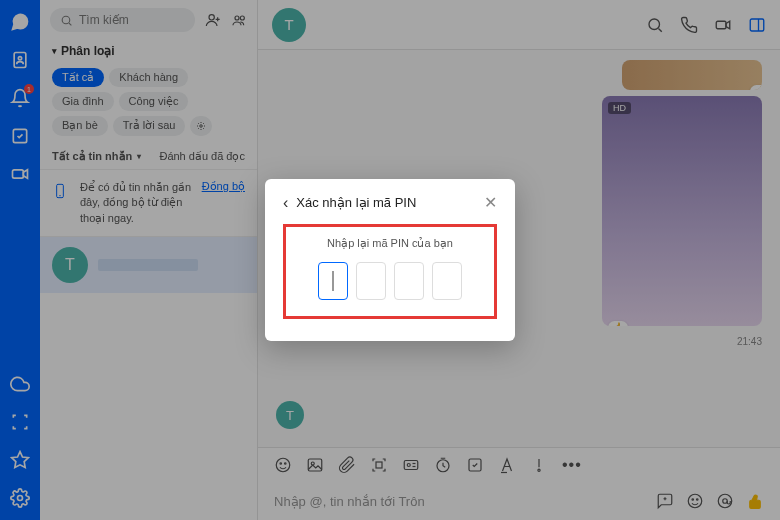 The image size is (780, 520). What do you see at coordinates (490, 202) in the screenshot?
I see `dialog-close-icon: ✕` at bounding box center [490, 202].